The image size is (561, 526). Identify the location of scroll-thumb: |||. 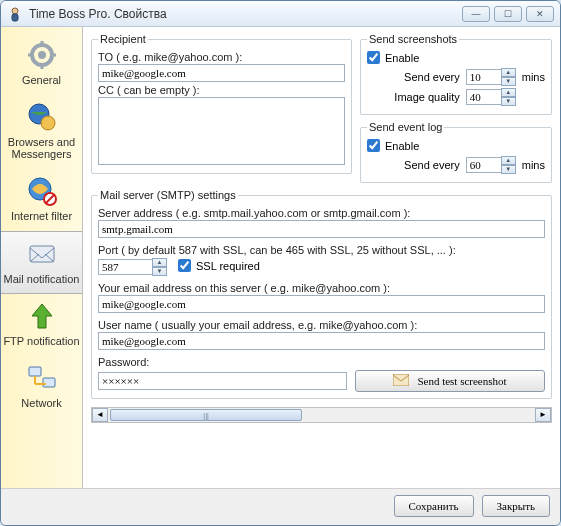
(206, 415).